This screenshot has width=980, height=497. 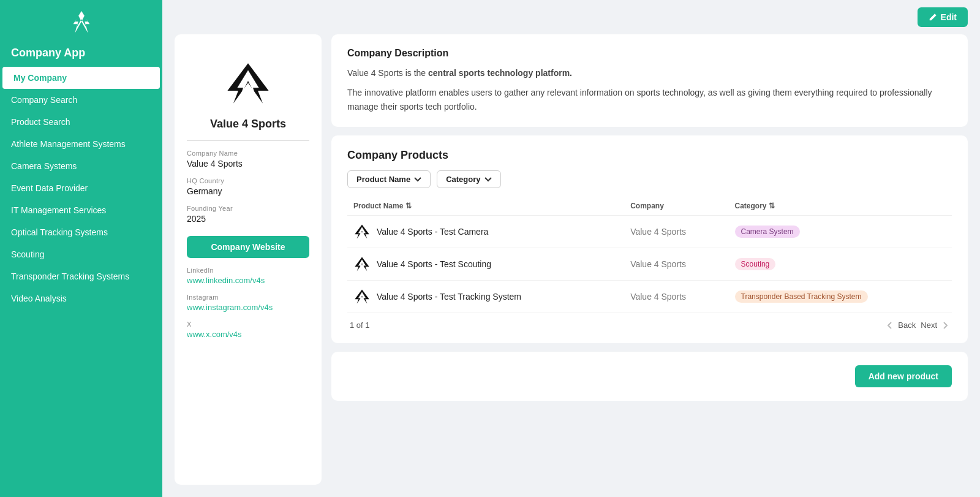 I want to click on sort-icon-name: ⇅, so click(x=409, y=206).